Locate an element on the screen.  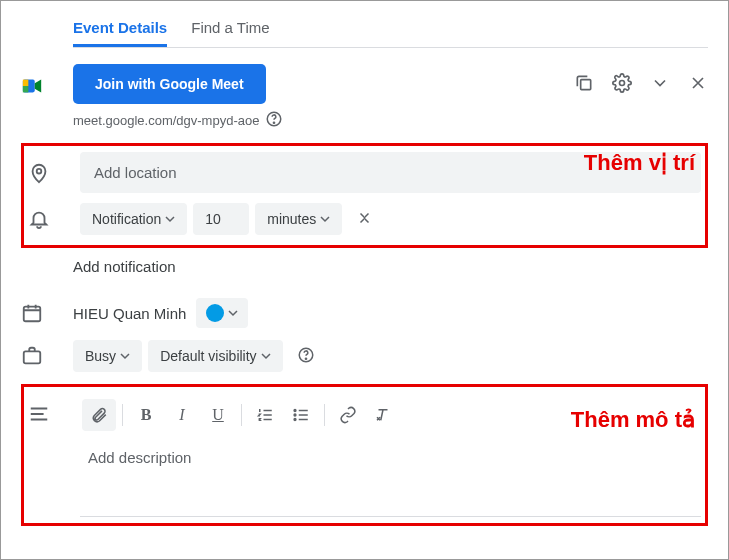
insert-link-icon is located at coordinates (348, 415).